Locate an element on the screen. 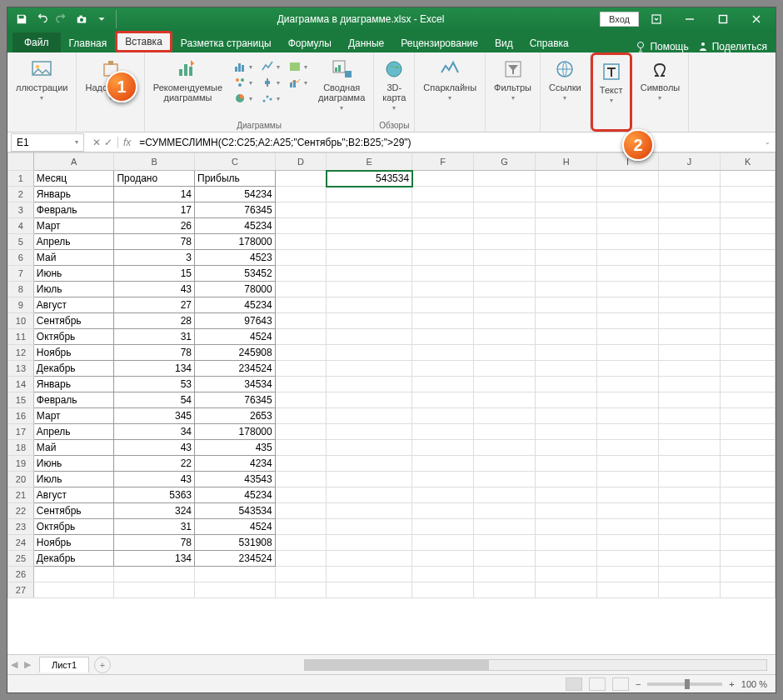 This screenshot has width=783, height=700. ribbon-options-icon is located at coordinates (656, 19).